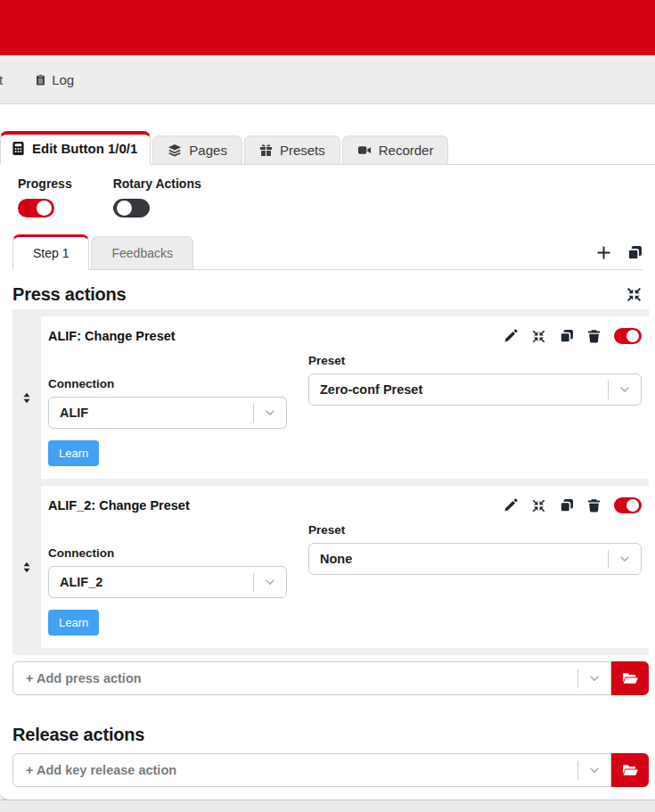 The width and height of the screenshot is (655, 812). I want to click on connection-field: Connection ALIF Learn, so click(168, 422).